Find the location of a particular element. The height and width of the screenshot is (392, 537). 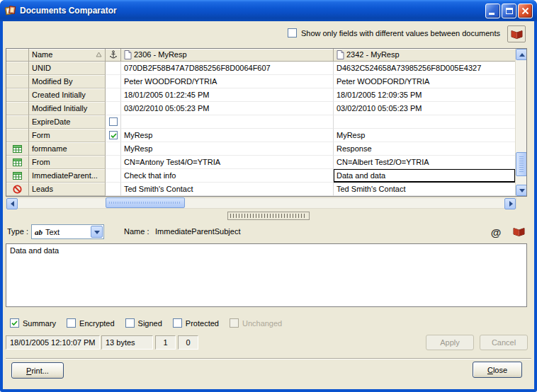

horizontal-scroll-thumb is located at coordinates (145, 202).